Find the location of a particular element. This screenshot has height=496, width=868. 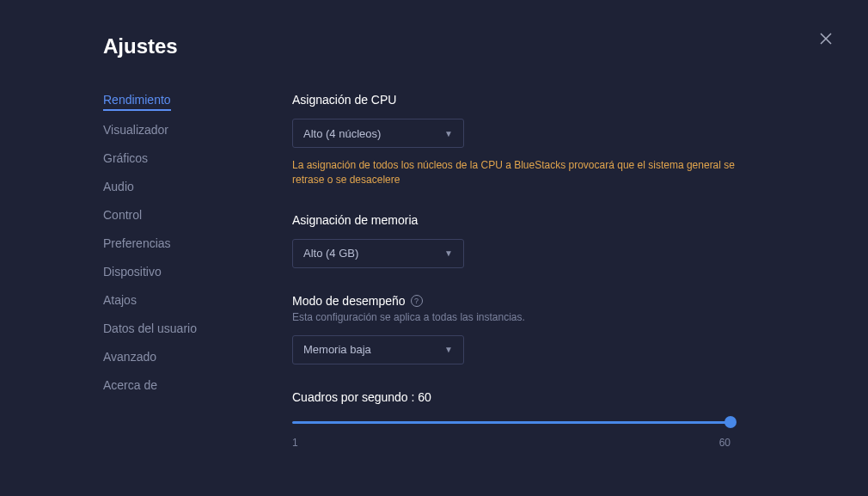

cpu-warning: La asignación de todos los núcleos de la… is located at coordinates (516, 173).